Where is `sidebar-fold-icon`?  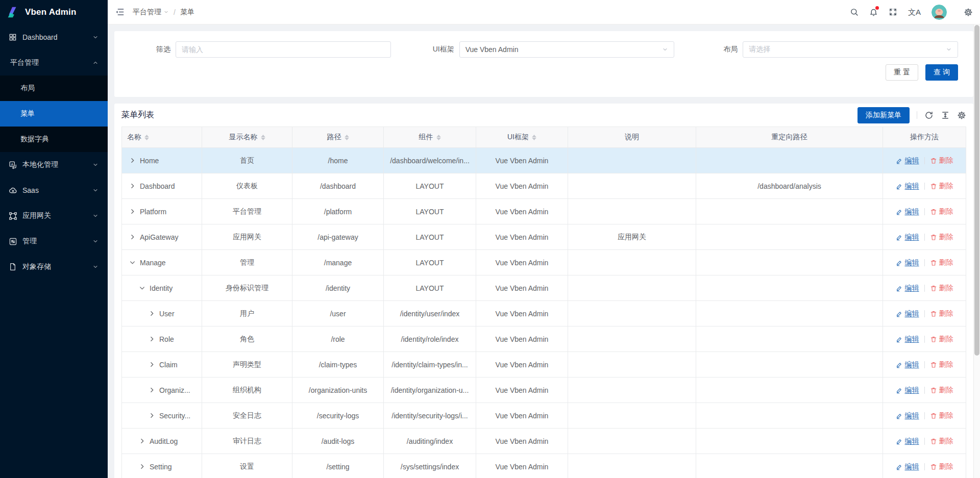
sidebar-fold-icon is located at coordinates (119, 12).